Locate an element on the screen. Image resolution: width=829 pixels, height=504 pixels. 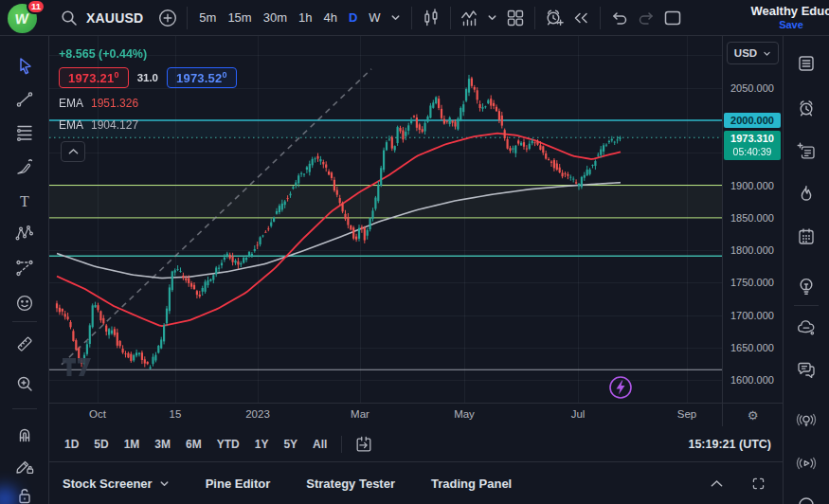
interval-15m: 15m is located at coordinates (239, 17).